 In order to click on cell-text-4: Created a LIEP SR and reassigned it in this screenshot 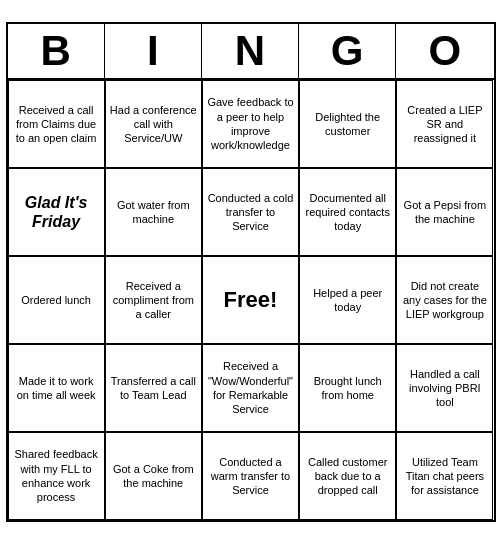, I will do `click(444, 124)`.